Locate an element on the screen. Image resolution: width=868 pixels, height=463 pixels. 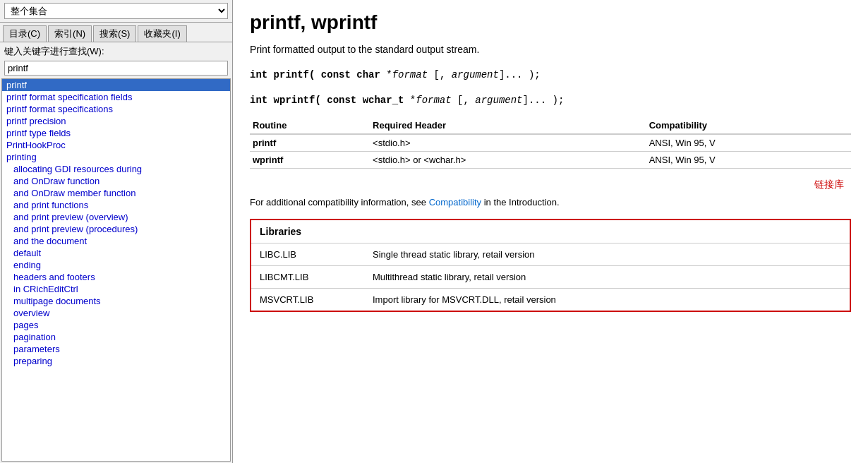
list-item: printf is located at coordinates (116, 85).